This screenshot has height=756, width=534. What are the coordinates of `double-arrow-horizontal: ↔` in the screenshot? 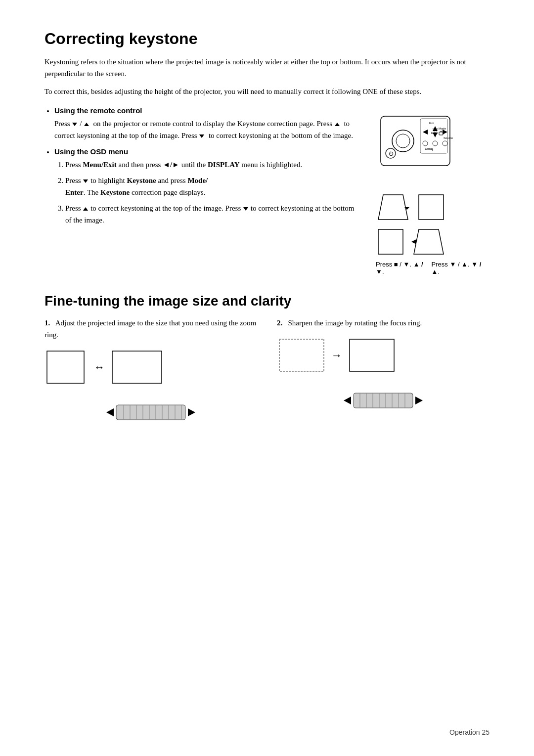 It's located at (99, 367).